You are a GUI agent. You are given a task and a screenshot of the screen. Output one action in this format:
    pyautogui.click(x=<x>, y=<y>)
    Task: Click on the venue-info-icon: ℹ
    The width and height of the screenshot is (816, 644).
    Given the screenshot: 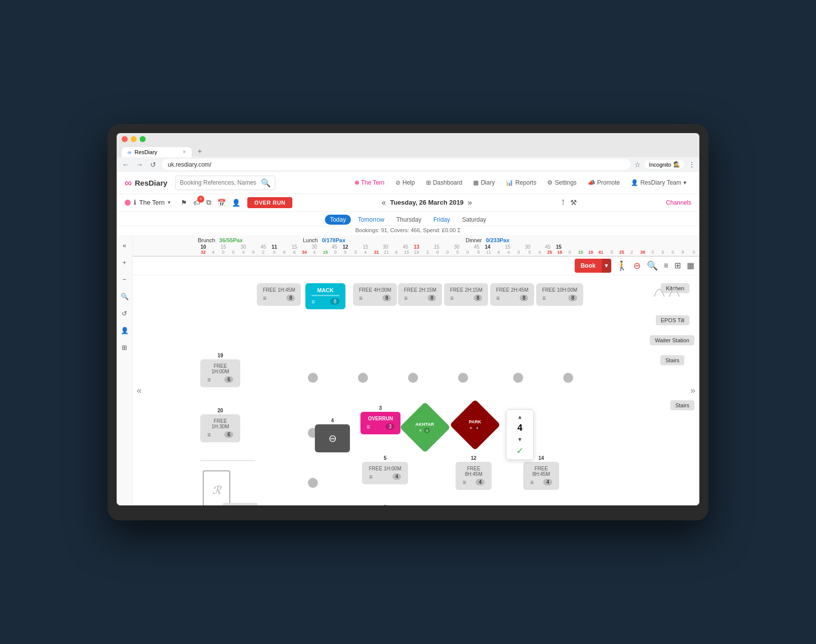 What is the action you would take?
    pyautogui.click(x=135, y=202)
    